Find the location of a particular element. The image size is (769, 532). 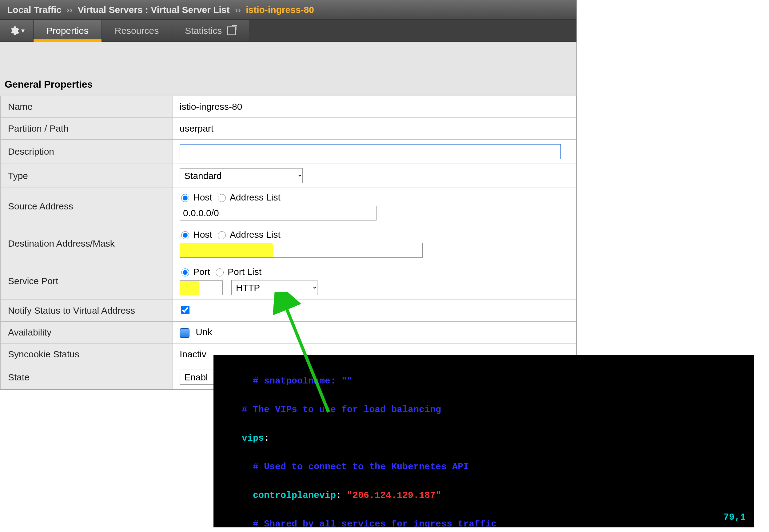

radio-label-port: Port is located at coordinates (202, 272).